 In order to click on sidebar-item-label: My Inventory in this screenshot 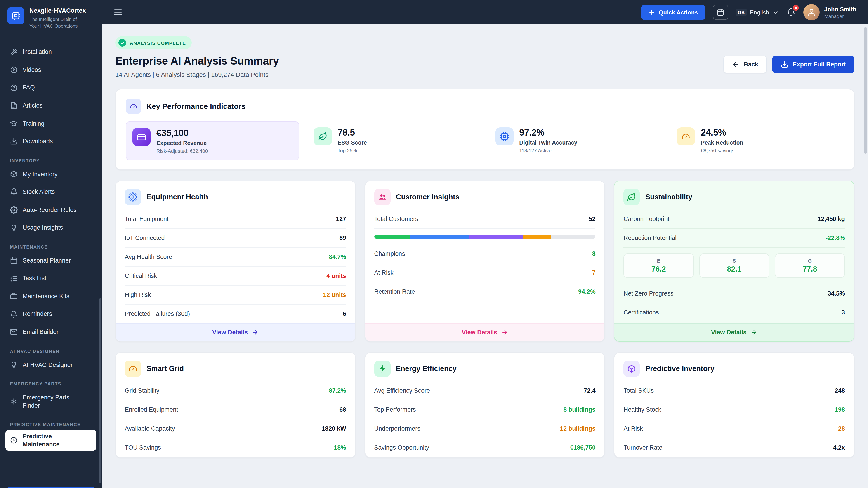, I will do `click(40, 174)`.